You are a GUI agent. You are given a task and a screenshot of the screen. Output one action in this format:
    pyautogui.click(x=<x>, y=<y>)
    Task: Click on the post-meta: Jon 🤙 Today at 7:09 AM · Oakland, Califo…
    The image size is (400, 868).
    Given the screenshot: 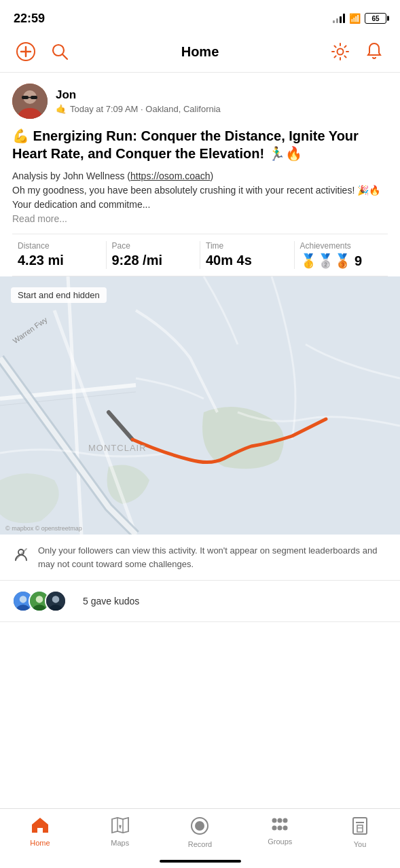 What is the action you would take?
    pyautogui.click(x=139, y=101)
    